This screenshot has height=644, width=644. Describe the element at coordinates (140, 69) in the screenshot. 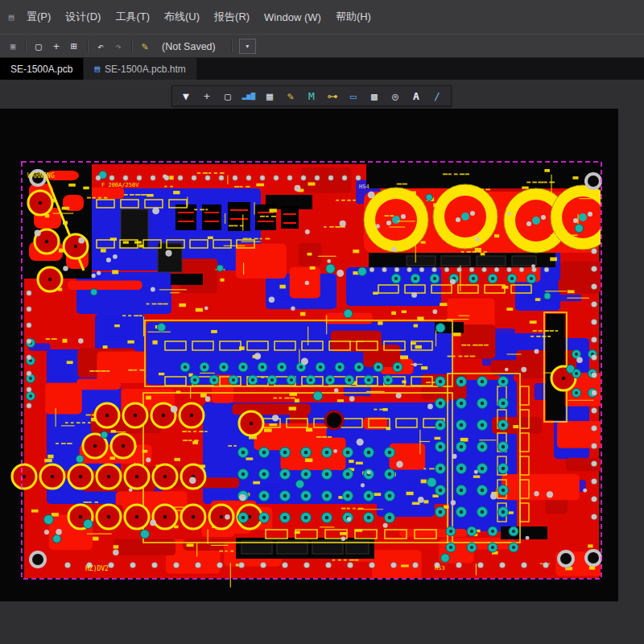

I see `document-tab-1: ▤SE-1500A.pcb.htm` at that location.